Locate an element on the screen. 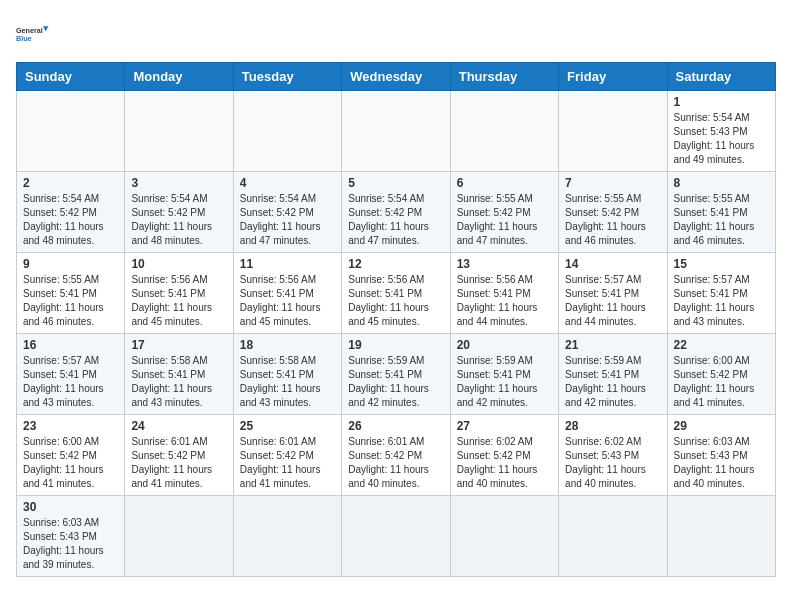  svg-text: General is located at coordinates (30, 30).